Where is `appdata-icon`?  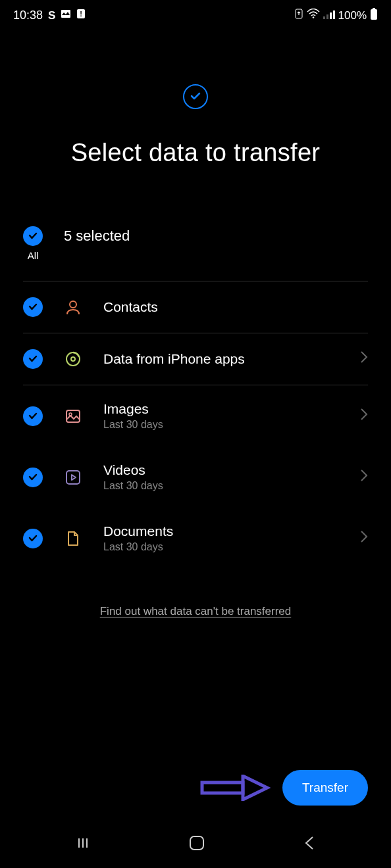 appdata-icon is located at coordinates (73, 359).